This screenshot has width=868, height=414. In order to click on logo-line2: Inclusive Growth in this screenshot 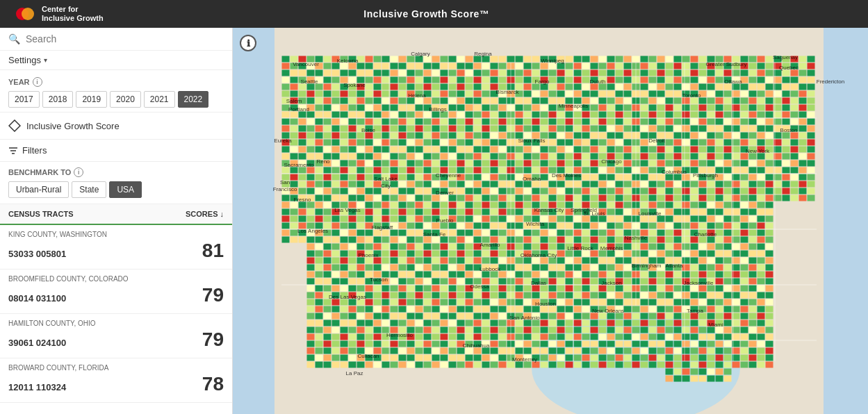, I will do `click(72, 18)`.